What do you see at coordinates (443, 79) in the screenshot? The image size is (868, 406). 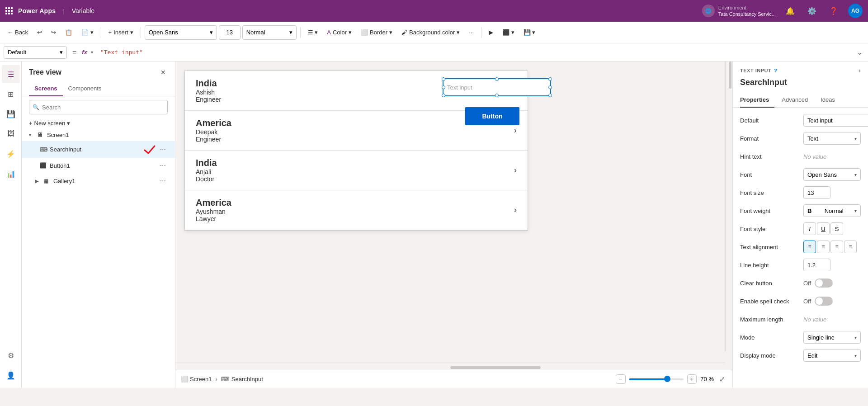 I see `handle-tl` at bounding box center [443, 79].